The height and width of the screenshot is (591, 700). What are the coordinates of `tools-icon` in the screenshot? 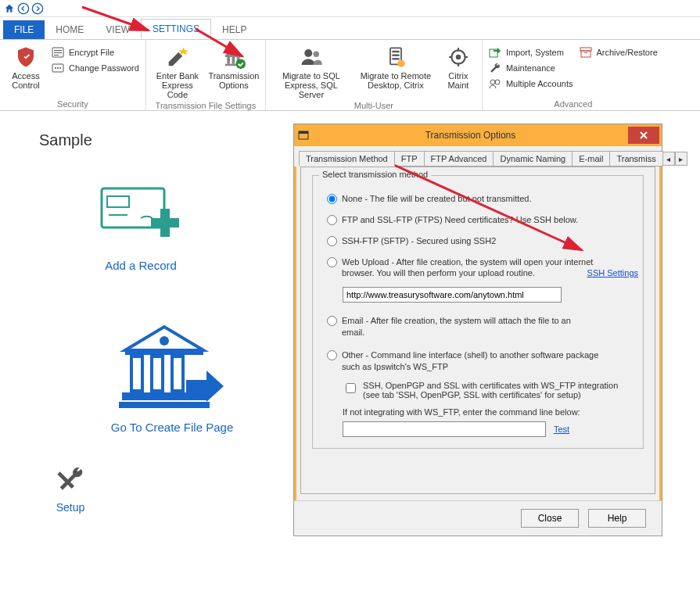 It's located at (70, 481).